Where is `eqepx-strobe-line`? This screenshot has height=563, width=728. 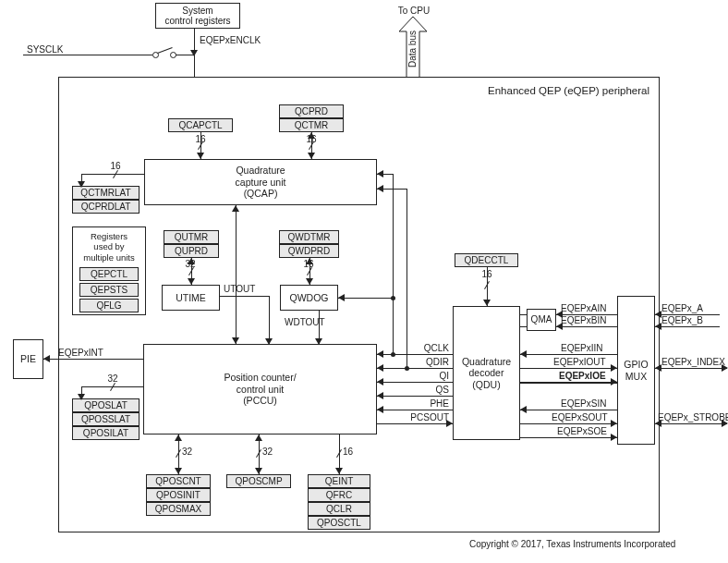 eqepx-strobe-line is located at coordinates (691, 423).